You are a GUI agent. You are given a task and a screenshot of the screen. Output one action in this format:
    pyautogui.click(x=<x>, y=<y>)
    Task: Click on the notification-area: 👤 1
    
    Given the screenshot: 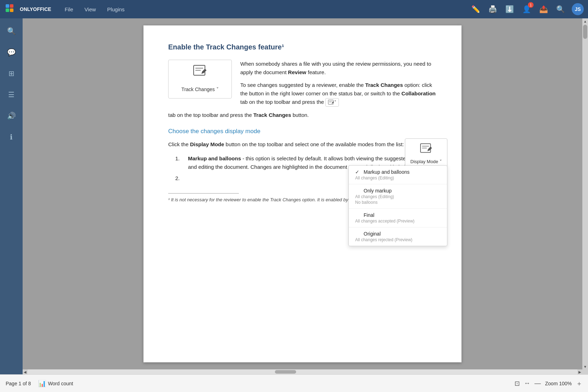 What is the action you would take?
    pyautogui.click(x=527, y=9)
    